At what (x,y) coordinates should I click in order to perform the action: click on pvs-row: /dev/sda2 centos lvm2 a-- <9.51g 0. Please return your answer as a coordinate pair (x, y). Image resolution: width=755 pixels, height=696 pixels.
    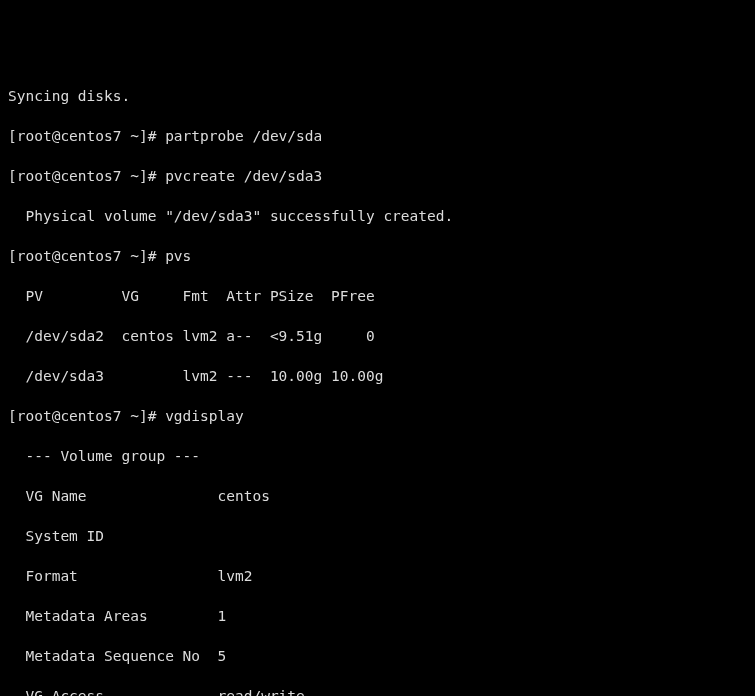
    Looking at the image, I should click on (378, 336).